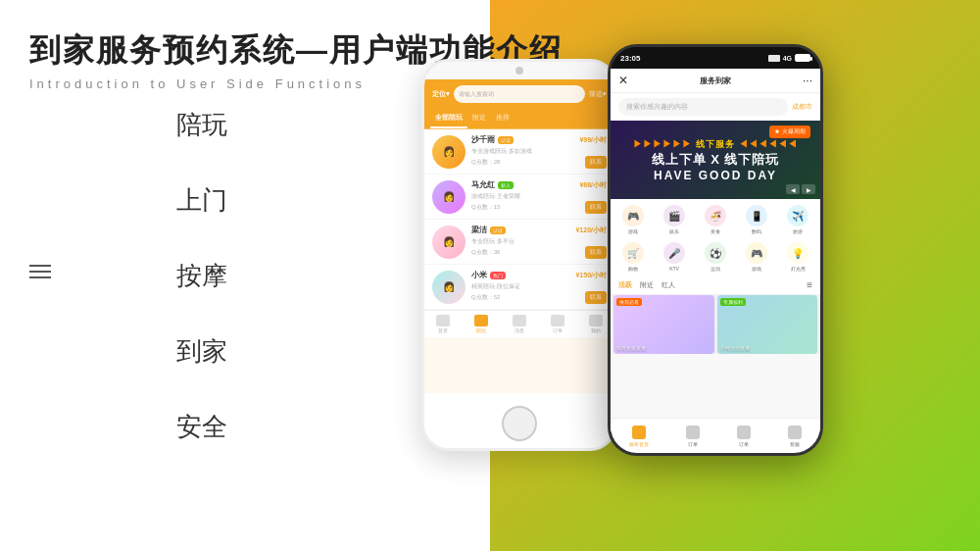  Describe the element at coordinates (558, 330) in the screenshot. I see `left-nav-order-label: 订单` at that location.